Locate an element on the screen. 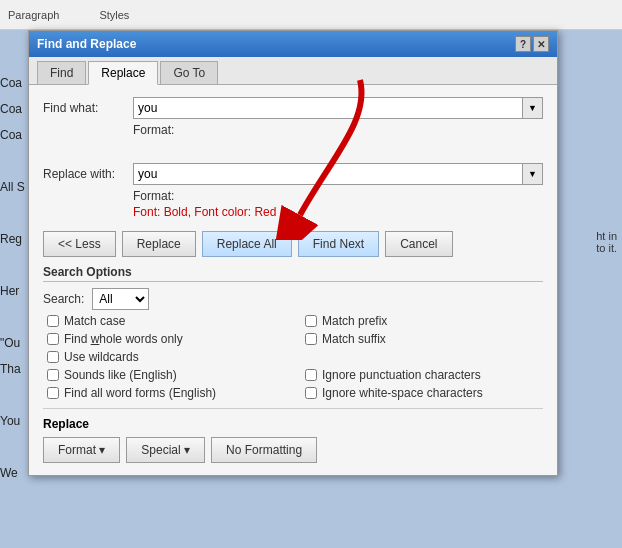 The height and width of the screenshot is (548, 622). paragraph-label: Paragraph is located at coordinates (34, 15).